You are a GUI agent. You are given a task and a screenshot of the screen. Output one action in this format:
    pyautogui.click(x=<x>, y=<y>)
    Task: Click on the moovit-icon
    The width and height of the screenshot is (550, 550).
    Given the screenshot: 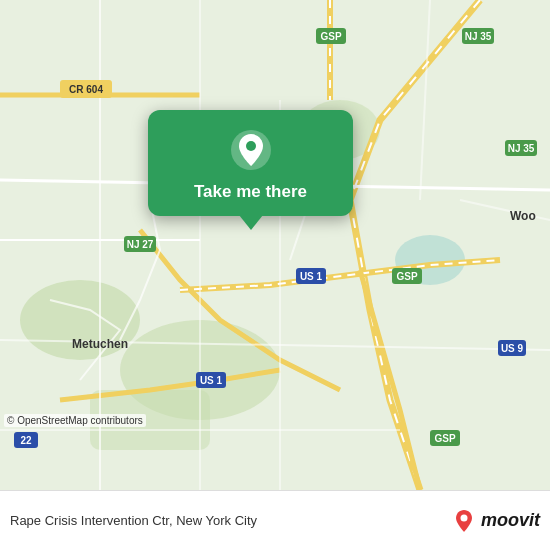 What is the action you would take?
    pyautogui.click(x=464, y=521)
    